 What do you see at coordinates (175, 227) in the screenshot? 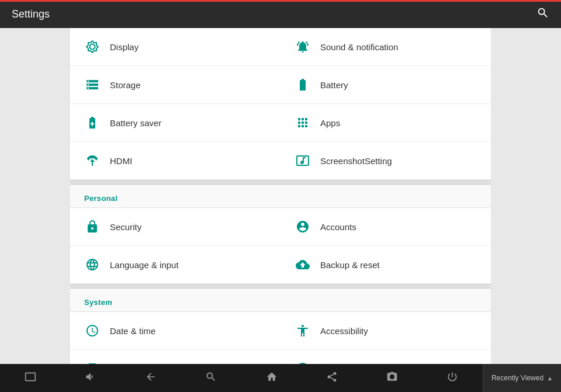
I see `security-item: Security` at bounding box center [175, 227].